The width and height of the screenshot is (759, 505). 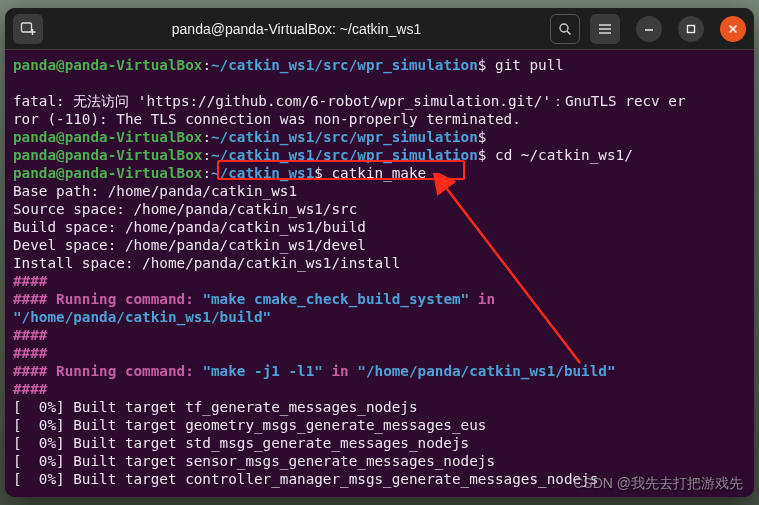 What do you see at coordinates (190, 245) in the screenshot?
I see `output-line: Devel space: /home/panda/catkin_ws1/deve…` at bounding box center [190, 245].